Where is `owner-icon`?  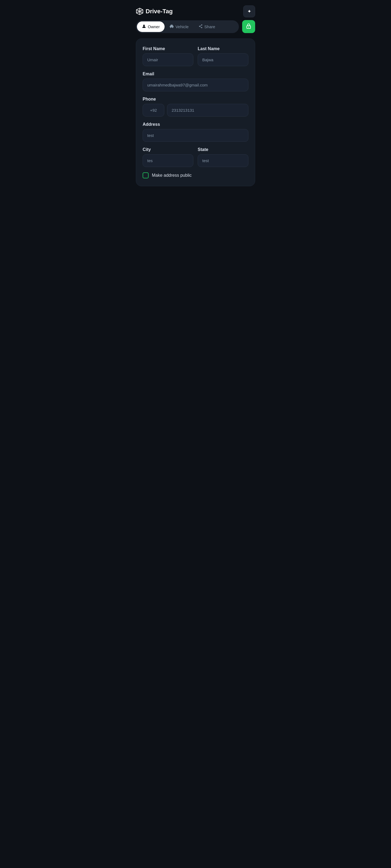 owner-icon is located at coordinates (144, 27).